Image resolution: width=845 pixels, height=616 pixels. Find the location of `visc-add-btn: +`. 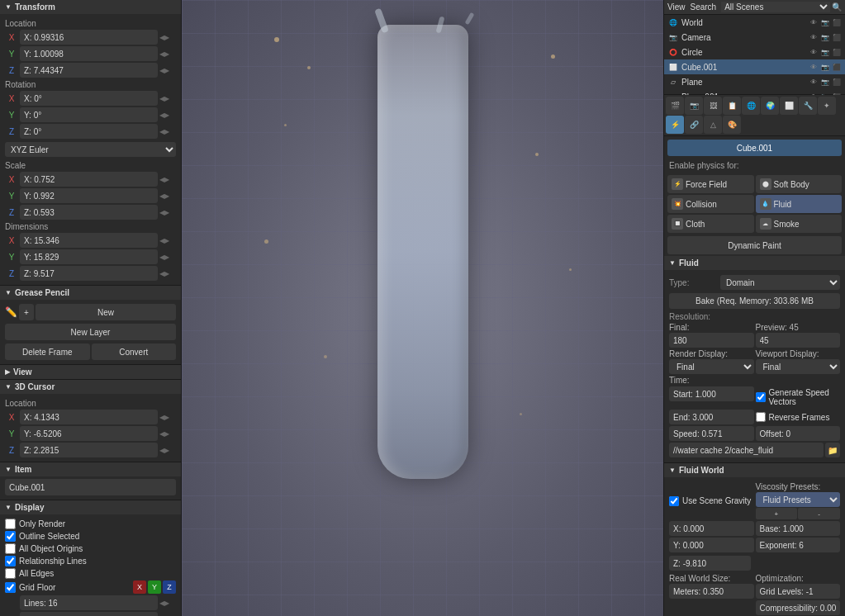

visc-add-btn: + is located at coordinates (776, 514).